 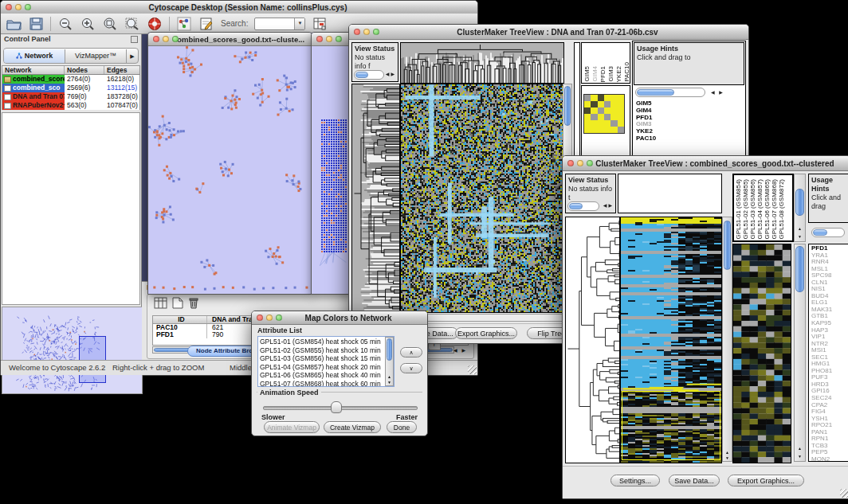 What do you see at coordinates (280, 24) in the screenshot?
I see `search-input: ▼` at bounding box center [280, 24].